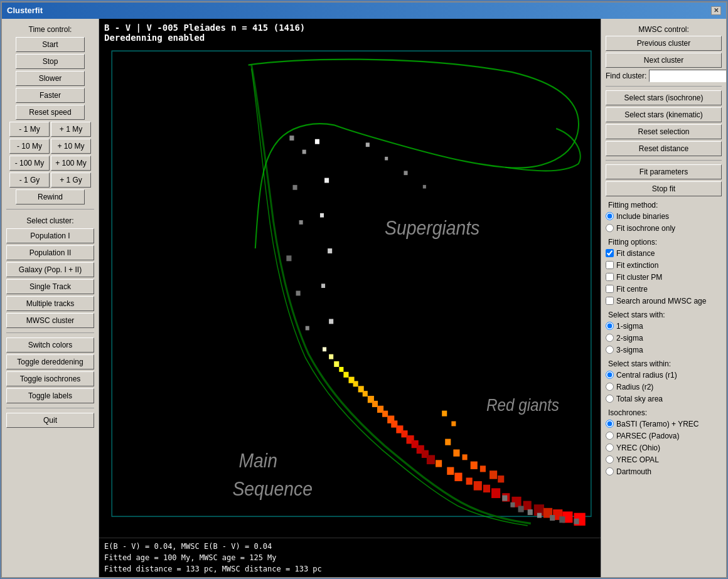 This screenshot has height=579, width=728. I want to click on quit-button: Quit, so click(50, 420).